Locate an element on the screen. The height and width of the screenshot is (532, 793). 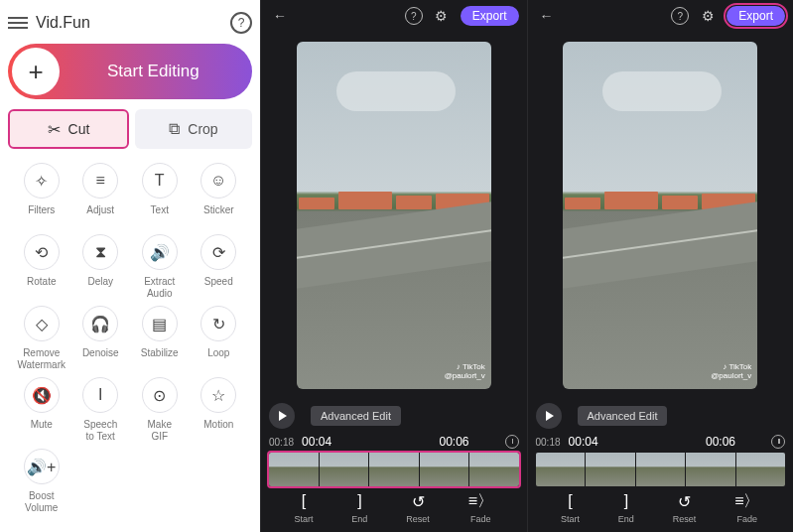
tool-icon: ☆ is located at coordinates (218, 395).